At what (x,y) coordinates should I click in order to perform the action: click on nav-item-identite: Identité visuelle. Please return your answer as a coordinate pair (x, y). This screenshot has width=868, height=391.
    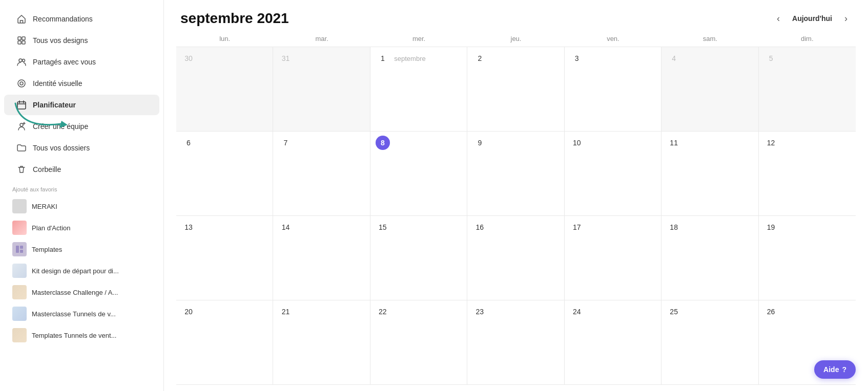
    Looking at the image, I should click on (82, 83).